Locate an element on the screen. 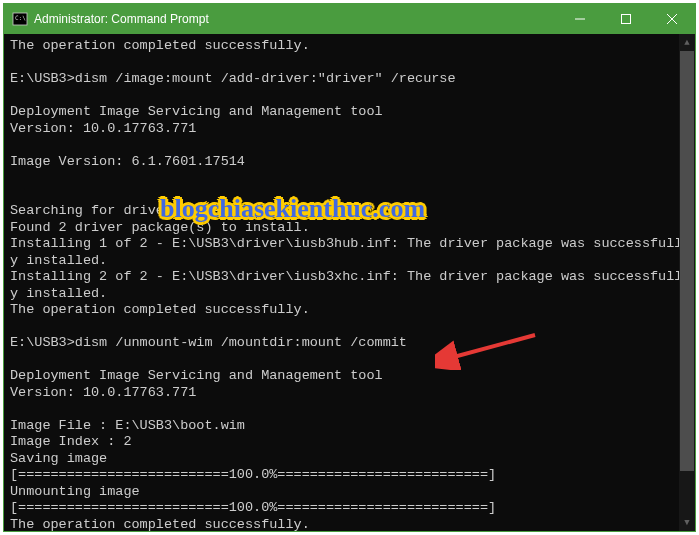  window-title: Administrator: Command Prompt is located at coordinates (296, 19).